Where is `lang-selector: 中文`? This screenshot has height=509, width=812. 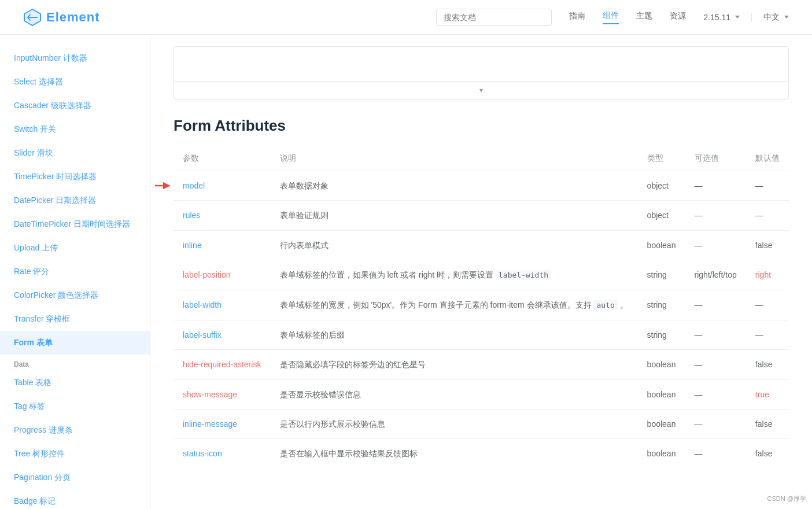 lang-selector: 中文 is located at coordinates (776, 17).